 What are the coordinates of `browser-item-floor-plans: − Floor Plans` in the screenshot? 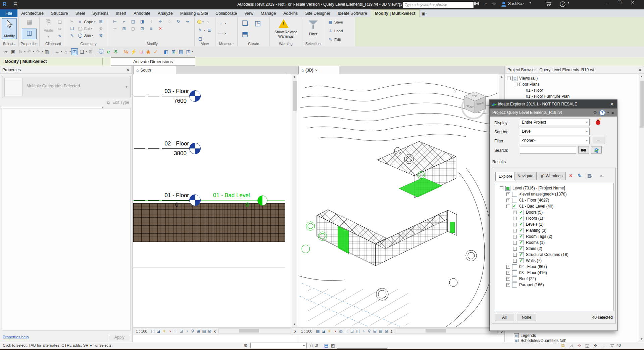 It's located at (527, 84).